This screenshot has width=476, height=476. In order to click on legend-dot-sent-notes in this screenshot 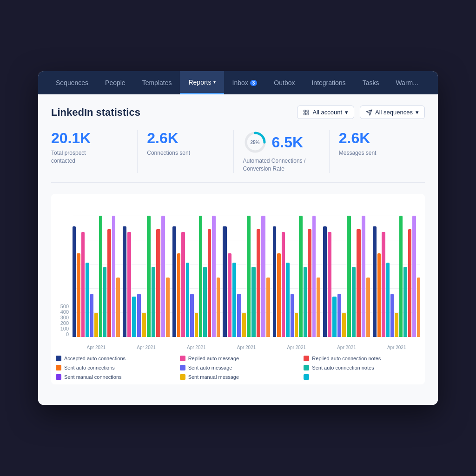, I will do `click(306, 368)`.